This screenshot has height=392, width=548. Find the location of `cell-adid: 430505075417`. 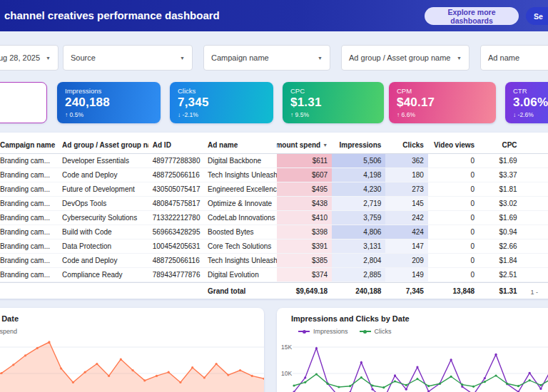

cell-adid: 430505075417 is located at coordinates (176, 190).